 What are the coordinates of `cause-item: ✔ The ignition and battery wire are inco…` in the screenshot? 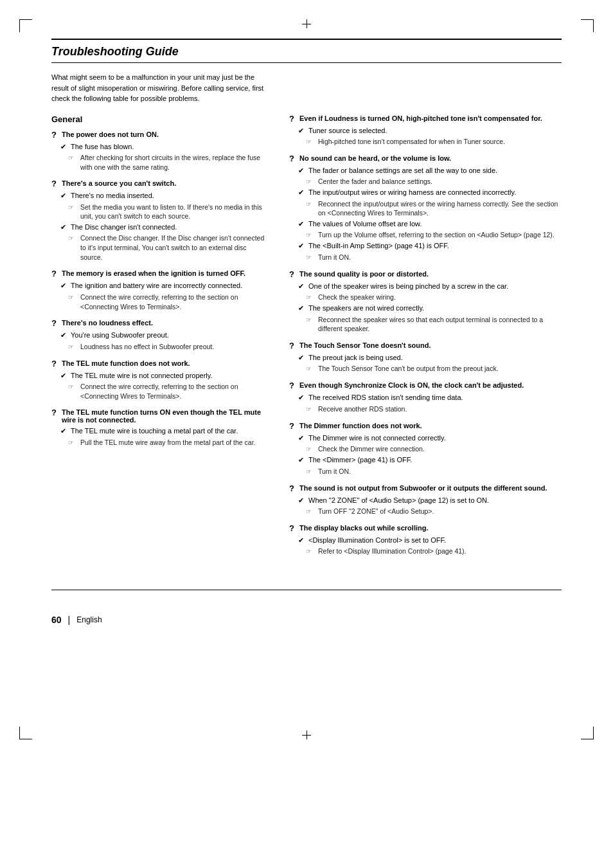 It's located at (165, 285).